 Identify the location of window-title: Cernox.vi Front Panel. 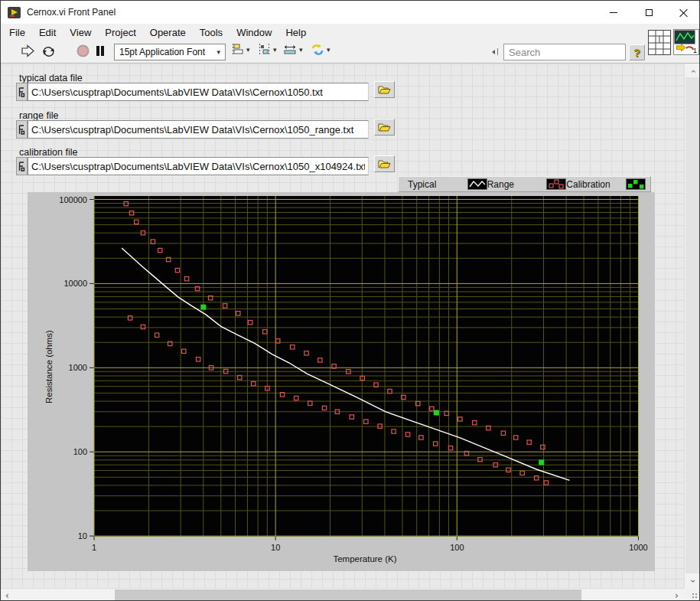
(71, 12).